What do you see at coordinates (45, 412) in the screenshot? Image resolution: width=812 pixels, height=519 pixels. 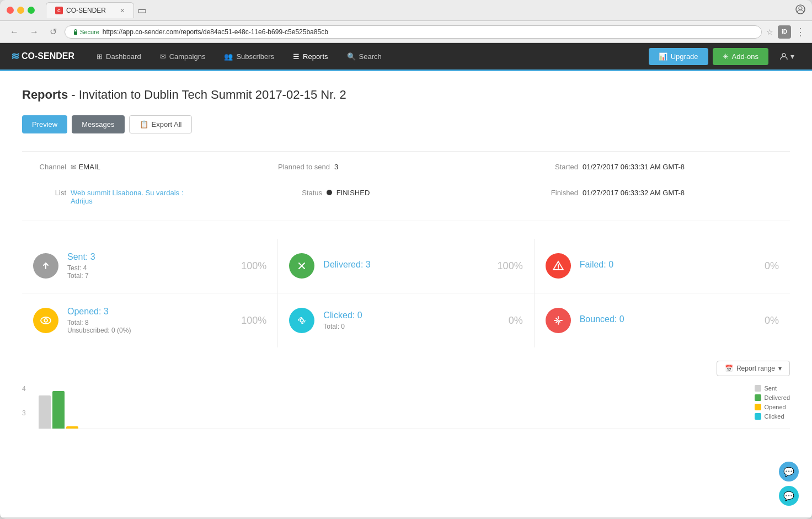 I see `chart-bar-sent` at bounding box center [45, 412].